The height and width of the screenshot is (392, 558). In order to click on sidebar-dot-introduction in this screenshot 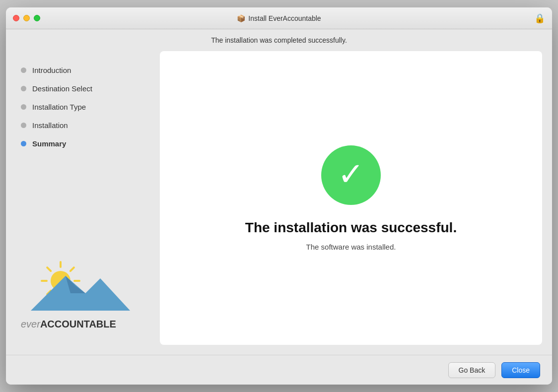, I will do `click(24, 70)`.